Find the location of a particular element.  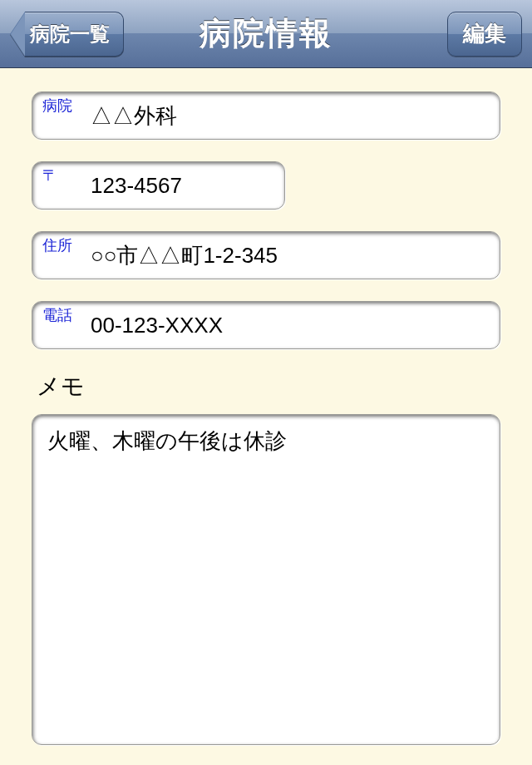

back-button-label: 病院一覧 is located at coordinates (75, 34).